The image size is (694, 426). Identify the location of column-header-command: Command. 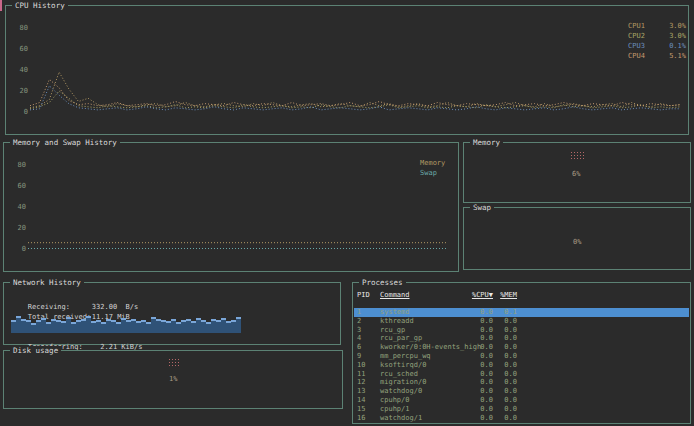
(395, 296).